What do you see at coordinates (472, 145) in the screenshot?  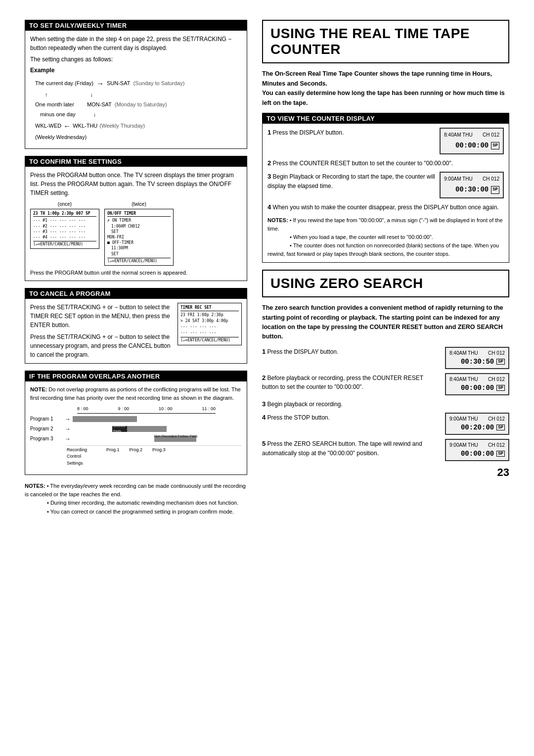 I see `vcr-counter-val-1: 00:00:00` at bounding box center [472, 145].